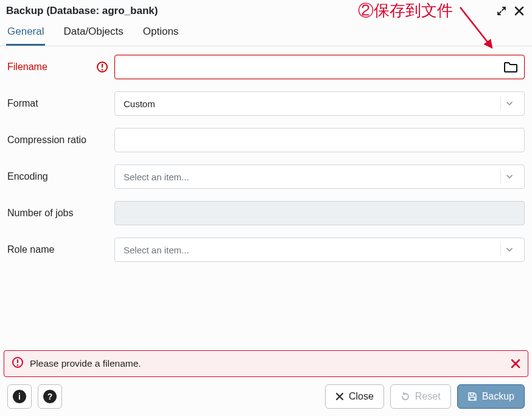 This screenshot has width=532, height=416. Describe the element at coordinates (320, 213) in the screenshot. I see `jobs-input` at that location.